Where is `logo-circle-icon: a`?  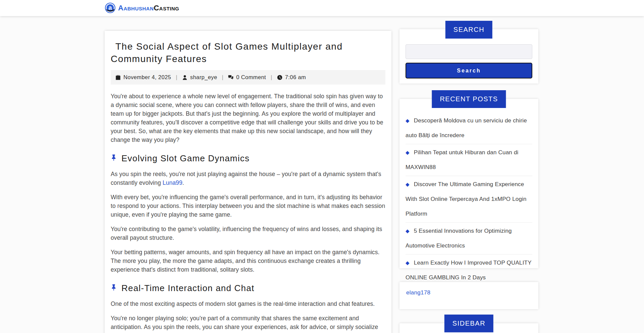 logo-circle-icon: a is located at coordinates (110, 8).